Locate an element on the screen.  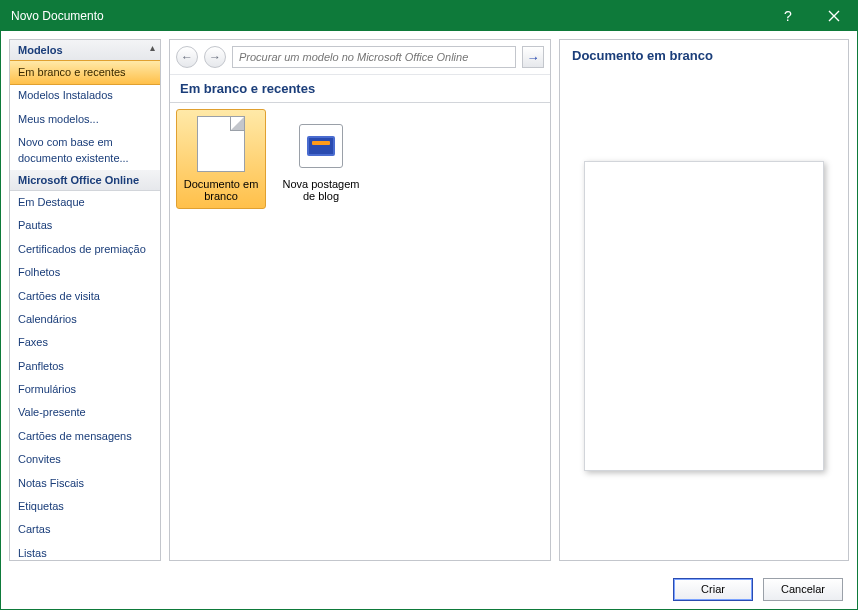
footer: Criar Cancelar is located at coordinates (429, 589).